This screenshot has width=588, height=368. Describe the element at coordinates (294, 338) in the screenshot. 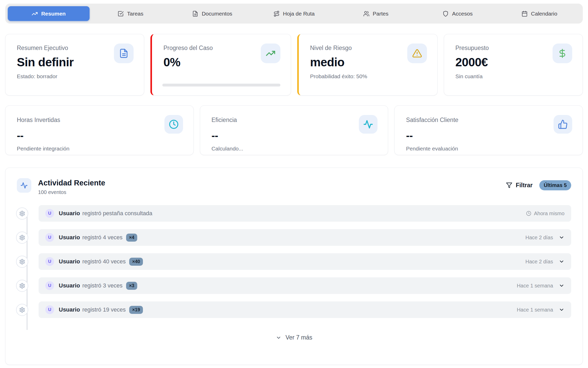

I see `show-more-button: Ver 7 más` at that location.